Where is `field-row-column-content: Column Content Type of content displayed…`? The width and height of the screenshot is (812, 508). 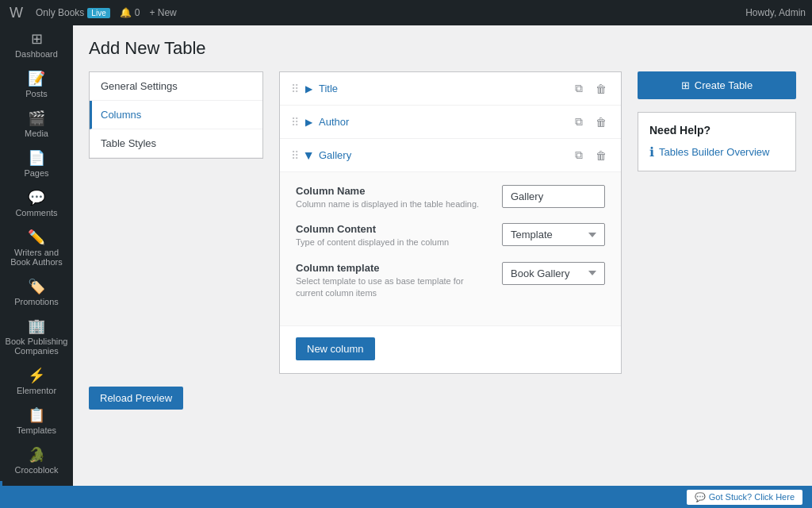 field-row-column-content: Column Content Type of content displayed… is located at coordinates (450, 236).